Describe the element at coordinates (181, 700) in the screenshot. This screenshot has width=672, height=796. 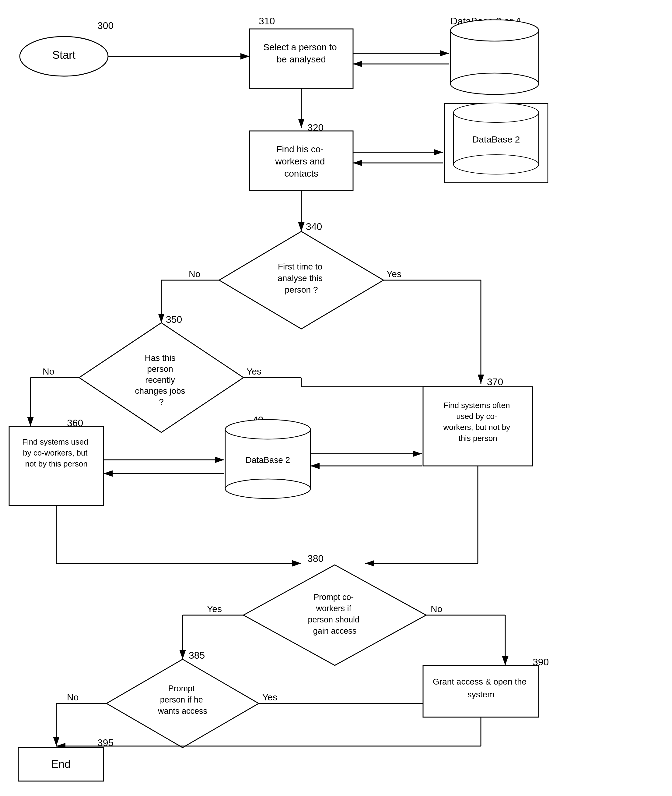
I see `node-385-line2: person if he` at that location.